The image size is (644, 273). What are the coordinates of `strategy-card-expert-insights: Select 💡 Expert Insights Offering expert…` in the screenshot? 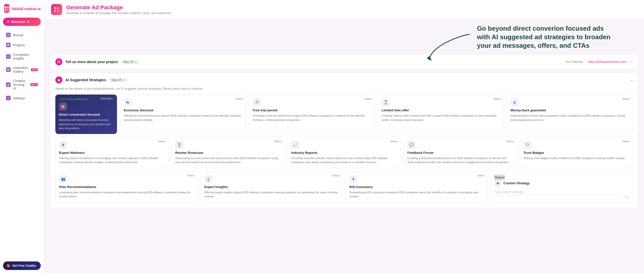 It's located at (272, 187).